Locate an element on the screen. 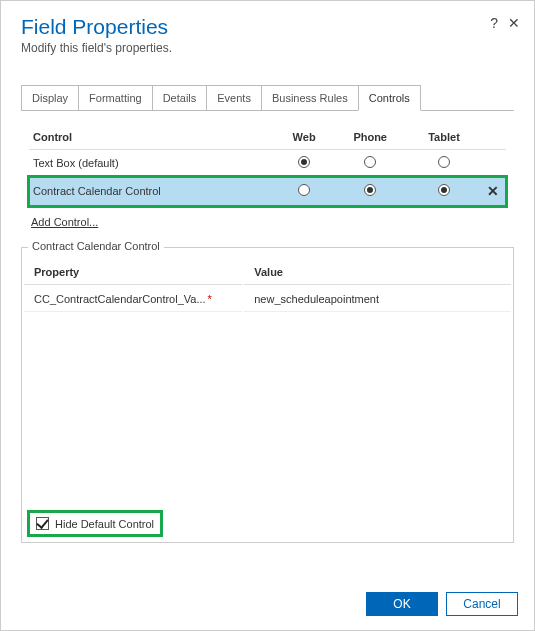 Image resolution: width=535 pixels, height=631 pixels. tab-formatting: Formatting is located at coordinates (115, 98).